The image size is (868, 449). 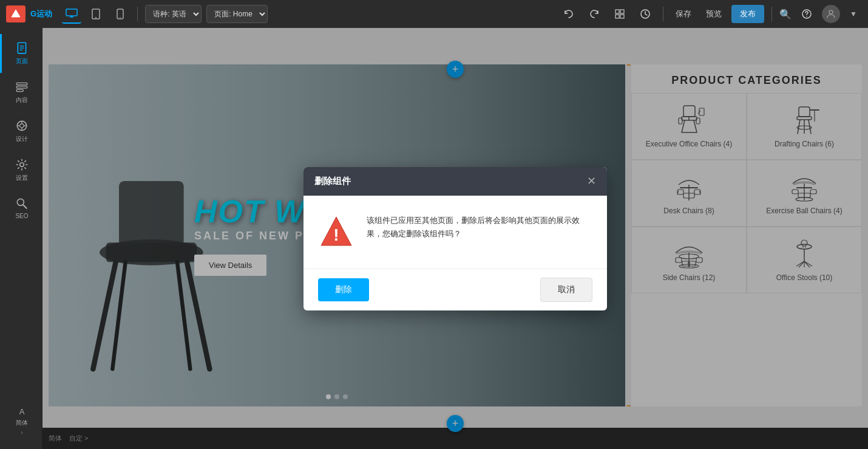 I want to click on sidebar: 页面 内容 设计 设置, so click(x=21, y=238).